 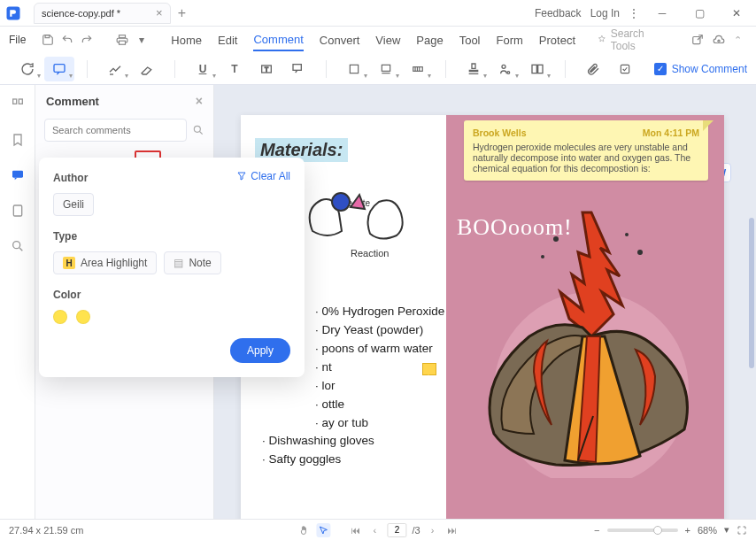 I want to click on thumbnails-icon, so click(x=18, y=104).